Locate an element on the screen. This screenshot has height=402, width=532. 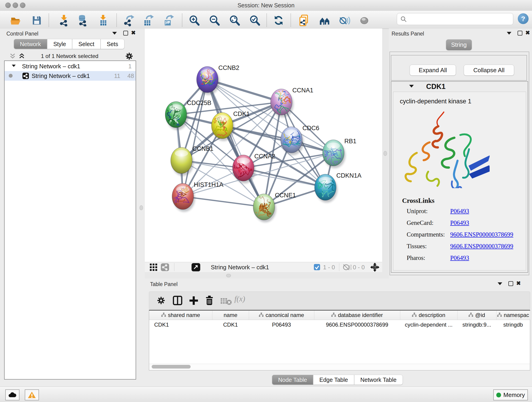
expand-all-button: Expand All is located at coordinates (433, 70).